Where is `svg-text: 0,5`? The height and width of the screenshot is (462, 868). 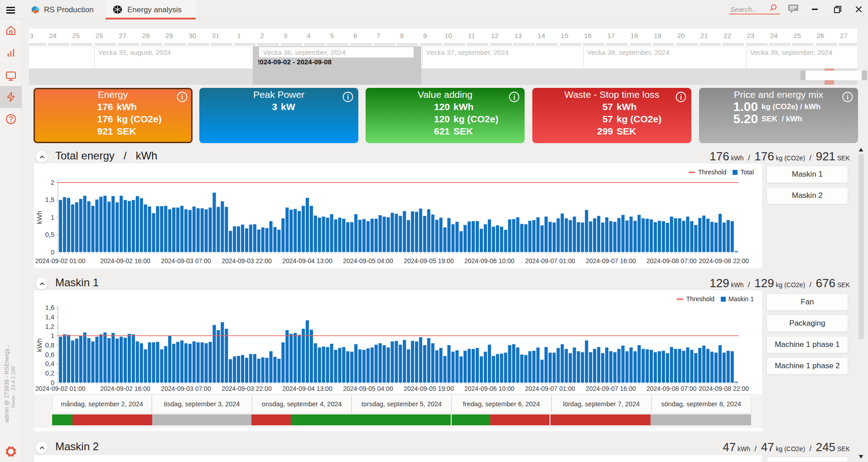
svg-text: 0,5 is located at coordinates (50, 235).